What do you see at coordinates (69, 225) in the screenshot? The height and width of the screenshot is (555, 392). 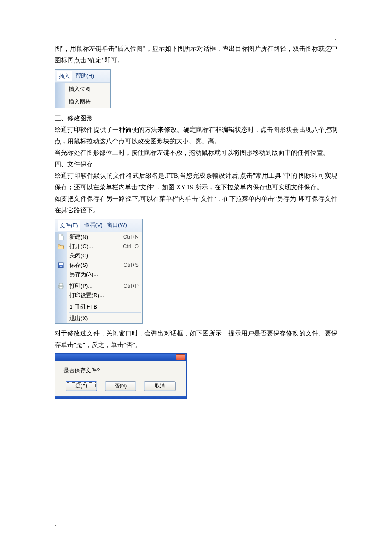 I see `menubar-file: 文件(F)` at bounding box center [69, 225].